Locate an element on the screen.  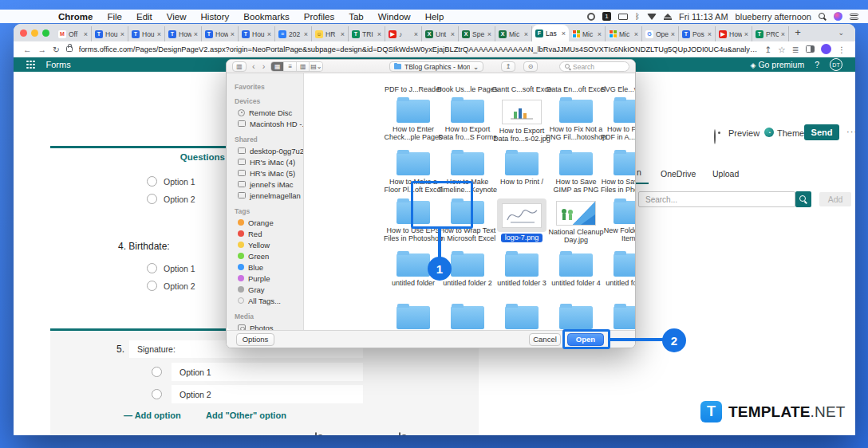
go-premium-button: ◈ Go premium is located at coordinates (778, 65).